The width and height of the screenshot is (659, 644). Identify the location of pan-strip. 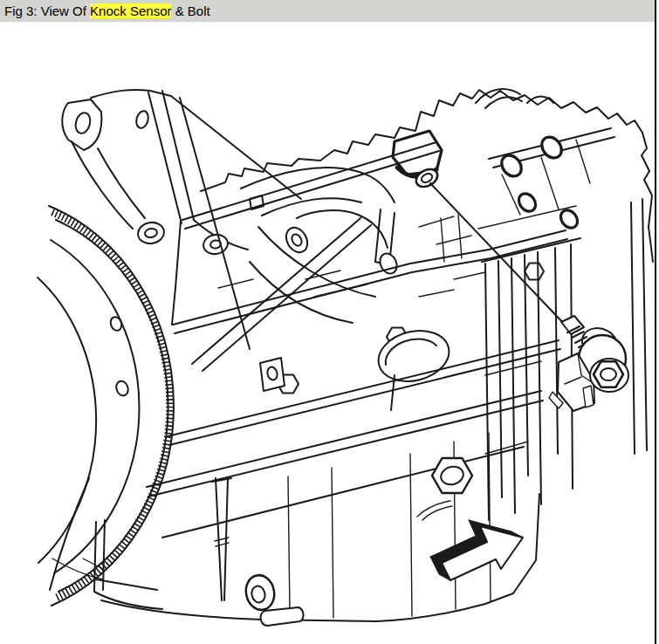
(283, 616).